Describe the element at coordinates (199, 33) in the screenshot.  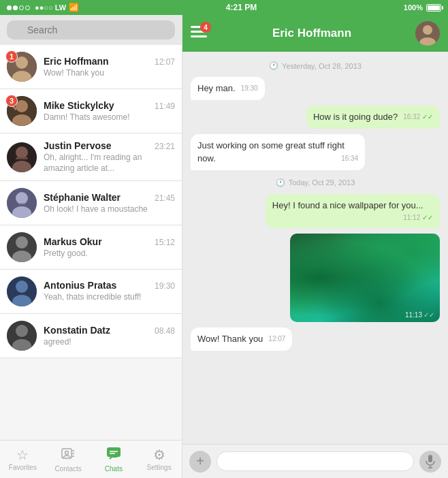
I see `menu-button: 4` at that location.